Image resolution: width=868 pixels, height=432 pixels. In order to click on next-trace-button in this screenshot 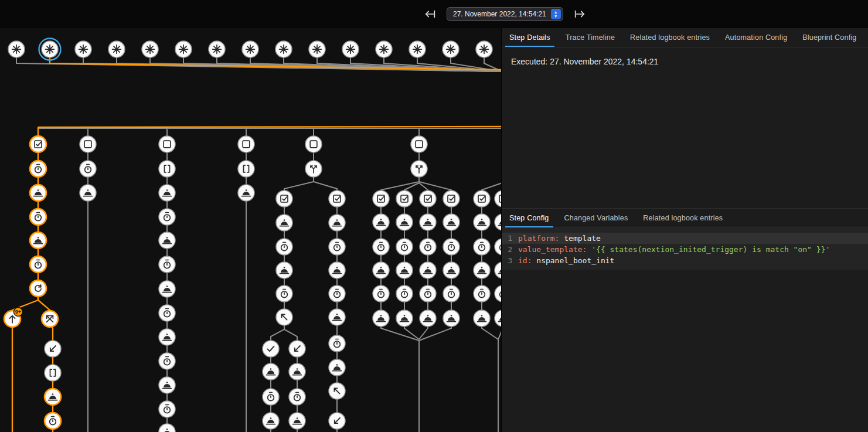, I will do `click(580, 14)`.